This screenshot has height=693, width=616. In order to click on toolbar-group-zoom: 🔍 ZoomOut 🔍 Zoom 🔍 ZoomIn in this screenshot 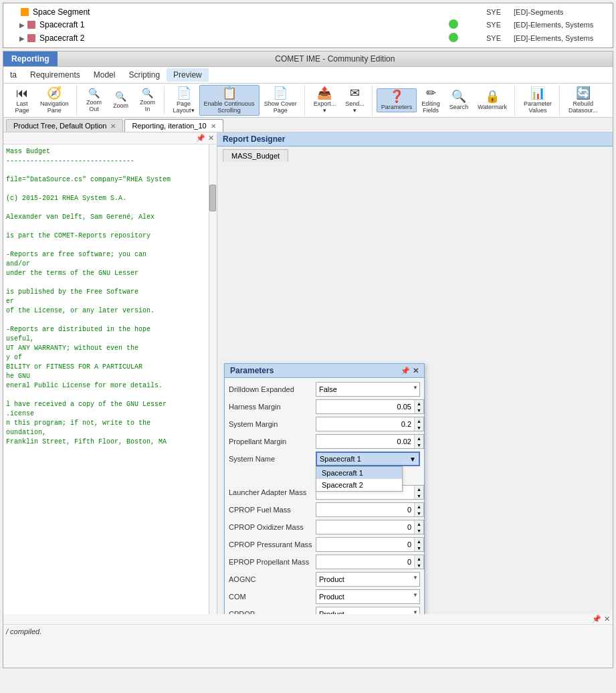, I will do `click(122, 100)`.